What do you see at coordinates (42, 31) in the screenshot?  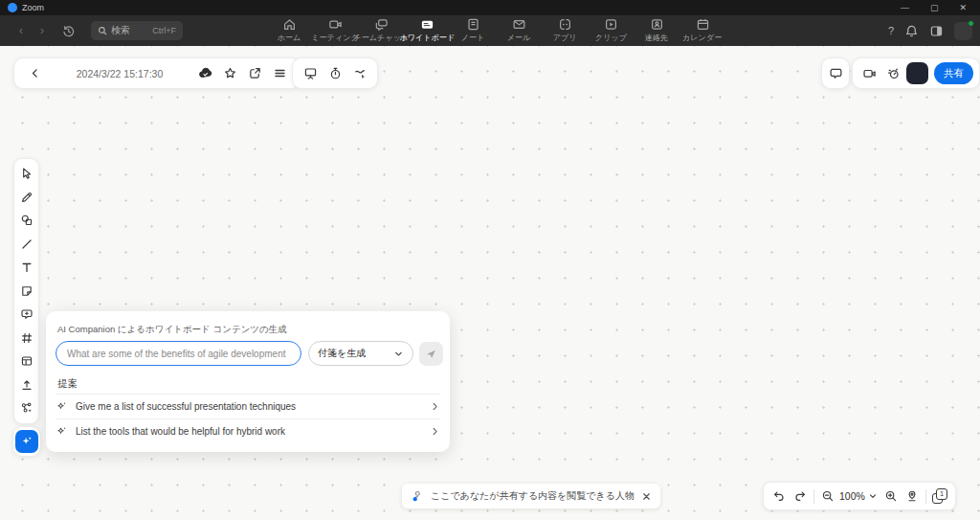 I see `forward-icon: ›` at bounding box center [42, 31].